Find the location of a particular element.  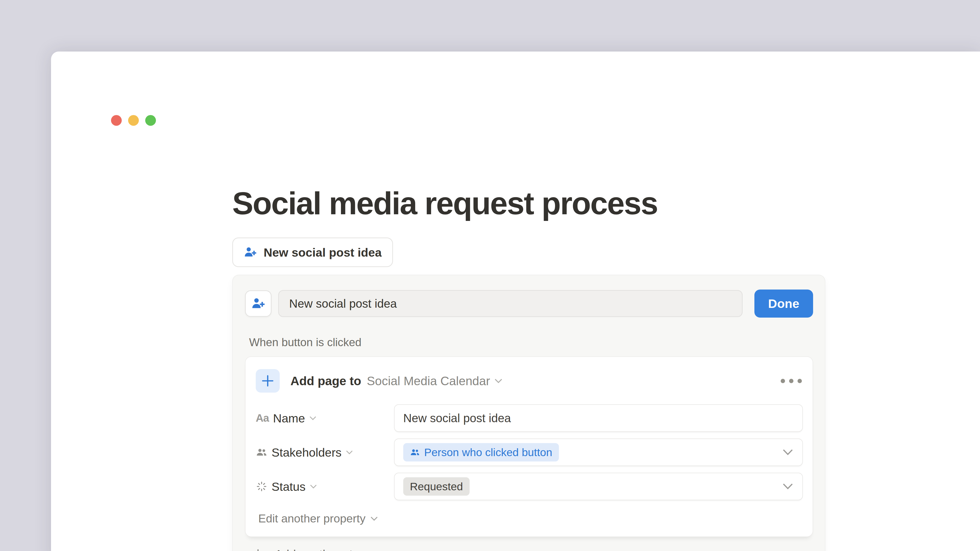

minimize-button is located at coordinates (134, 121).